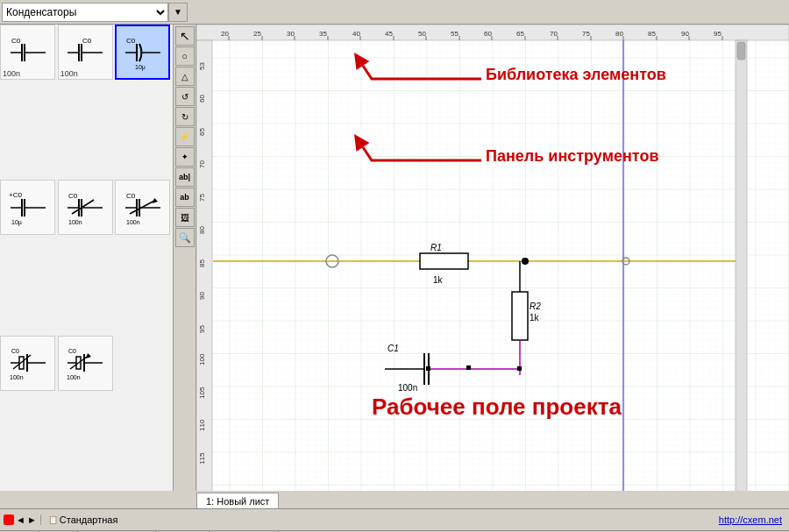  What do you see at coordinates (416, 79) in the screenshot?
I see `library-annotation: Библиотека элементов` at bounding box center [416, 79].